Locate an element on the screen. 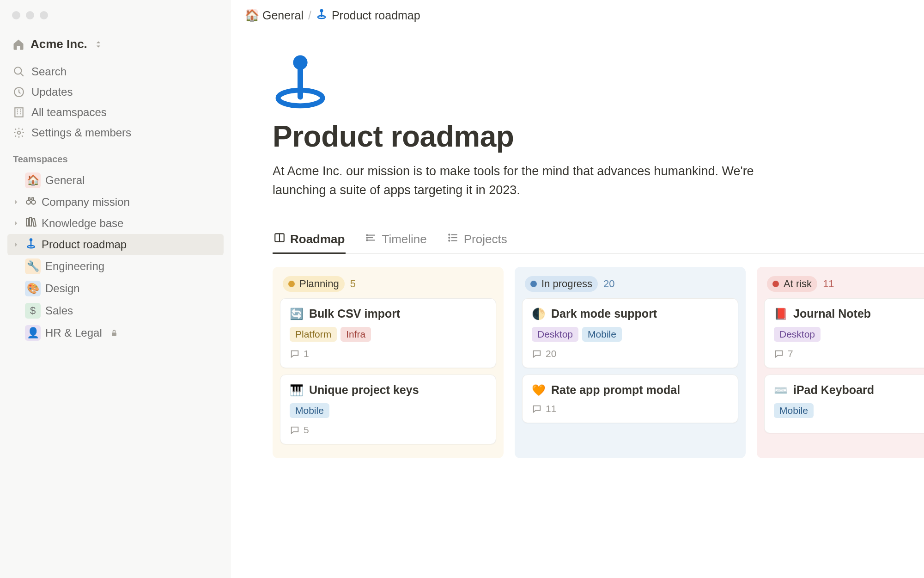 The image size is (924, 578). svg-binoculars-icon is located at coordinates (31, 202).